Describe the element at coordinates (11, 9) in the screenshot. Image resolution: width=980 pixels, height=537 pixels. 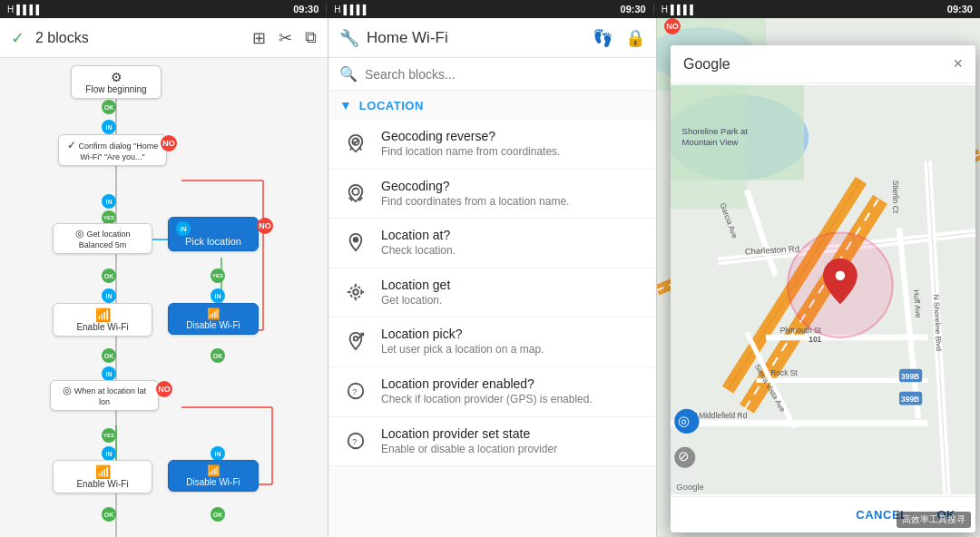
I see `h-icon-1: H` at that location.